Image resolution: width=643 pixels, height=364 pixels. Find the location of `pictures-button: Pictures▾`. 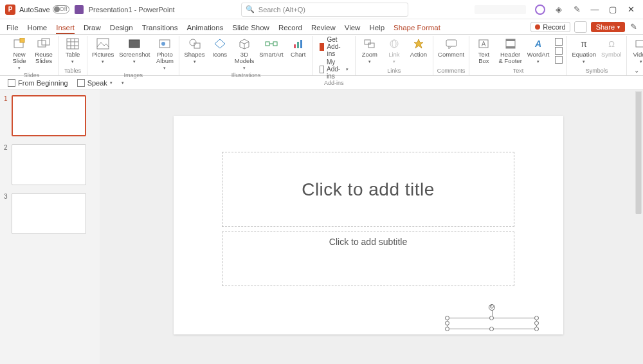

pictures-button: Pictures▾ is located at coordinates (103, 54).